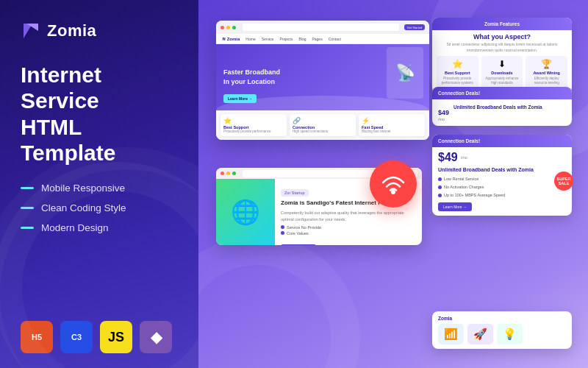 The height and width of the screenshot is (368, 588). Describe the element at coordinates (72, 31) in the screenshot. I see `brand-name: Zomia` at that location.